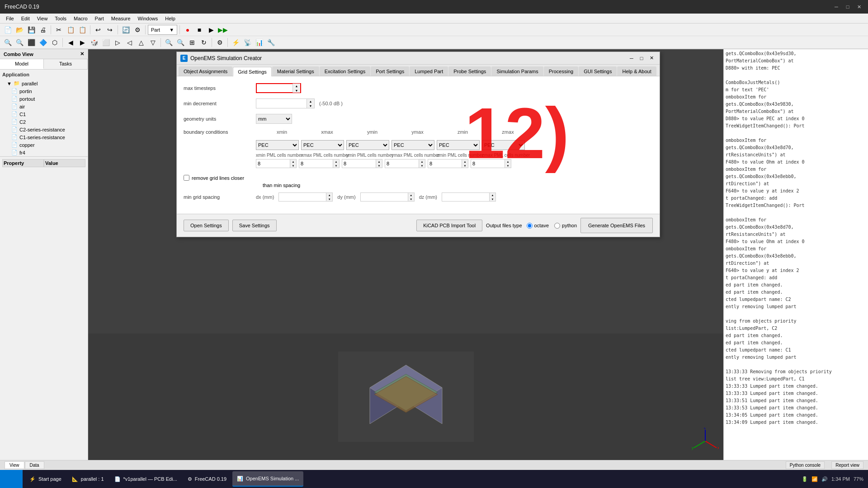  I want to click on zoom-fit: ⊞, so click(192, 42).